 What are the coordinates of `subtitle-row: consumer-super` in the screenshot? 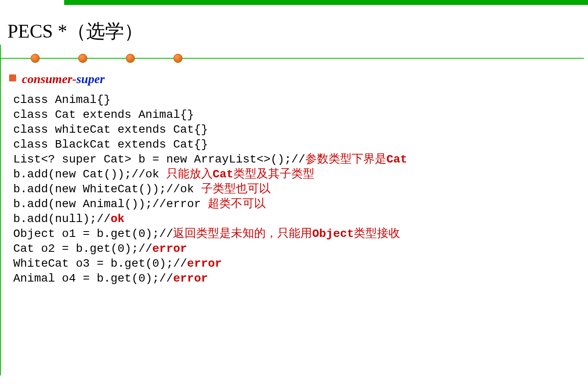 It's located at (57, 79).